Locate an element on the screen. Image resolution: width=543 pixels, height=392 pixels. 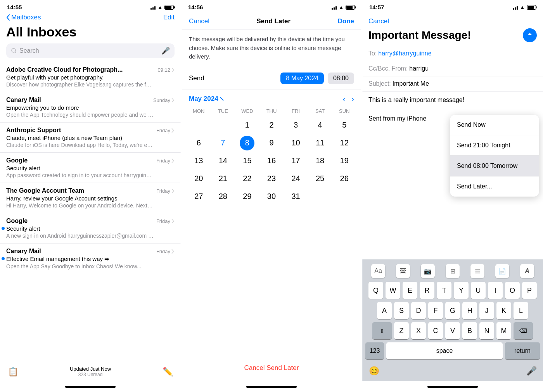
cal-day-25: 25 is located at coordinates (320, 179).